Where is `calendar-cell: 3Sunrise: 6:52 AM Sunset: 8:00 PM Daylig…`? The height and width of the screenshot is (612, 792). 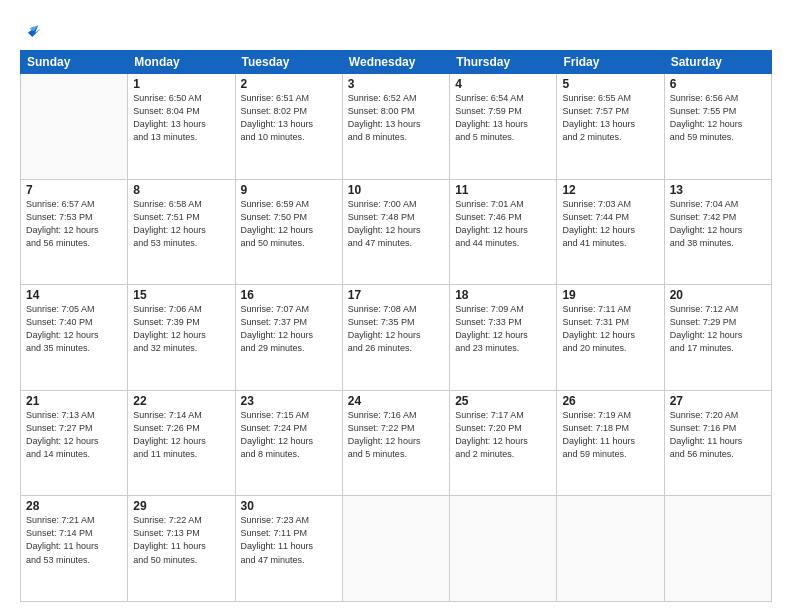
calendar-cell: 3Sunrise: 6:52 AM Sunset: 8:00 PM Daylig… is located at coordinates (396, 127).